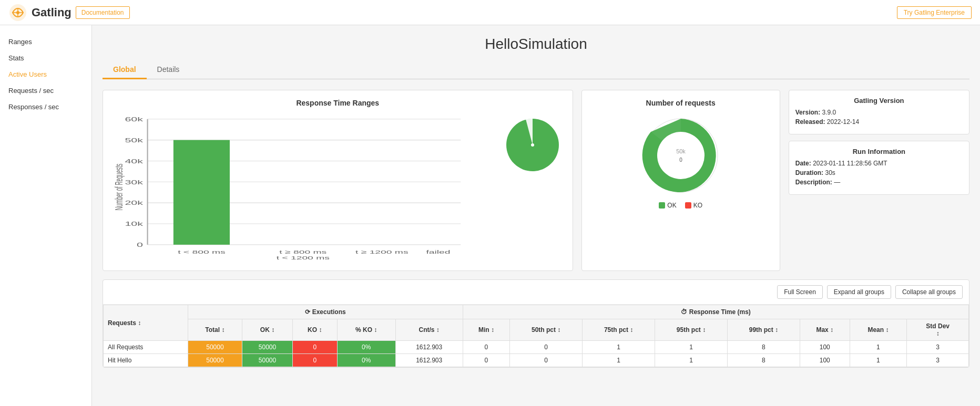 The image size is (980, 406). Describe the element at coordinates (303, 187) in the screenshot. I see `bar-chart-svg: 60k 50k 40k 30k 20k 10k 0` at that location.